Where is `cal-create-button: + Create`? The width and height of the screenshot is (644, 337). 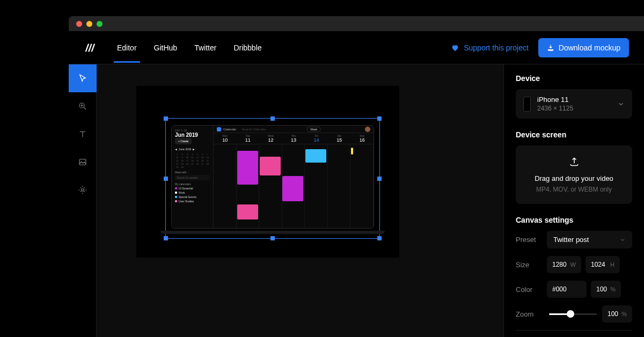 cal-create-button: + Create is located at coordinates (184, 141).